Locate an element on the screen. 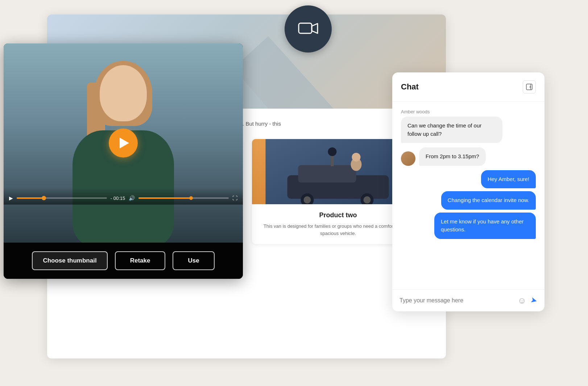 This screenshot has width=588, height=386. sent-message-1: Hey Amber, sure! is located at coordinates (508, 180).